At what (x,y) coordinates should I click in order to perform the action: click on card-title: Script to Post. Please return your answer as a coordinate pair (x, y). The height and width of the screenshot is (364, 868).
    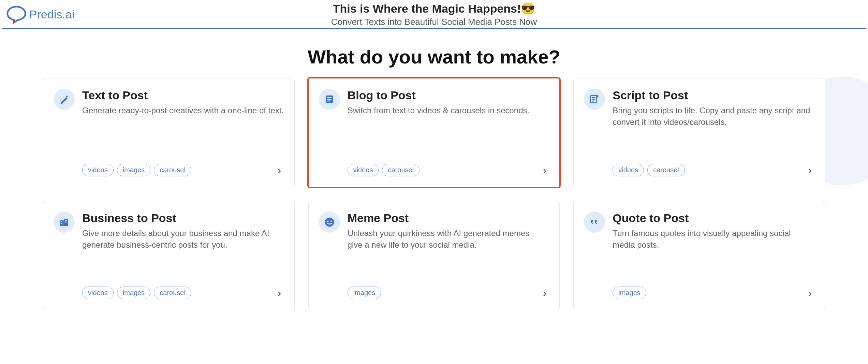
    Looking at the image, I should click on (713, 96).